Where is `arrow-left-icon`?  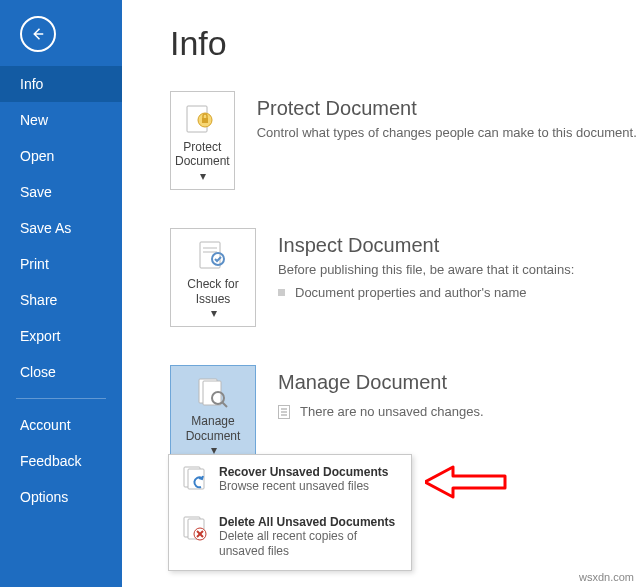 arrow-left-icon is located at coordinates (38, 34).